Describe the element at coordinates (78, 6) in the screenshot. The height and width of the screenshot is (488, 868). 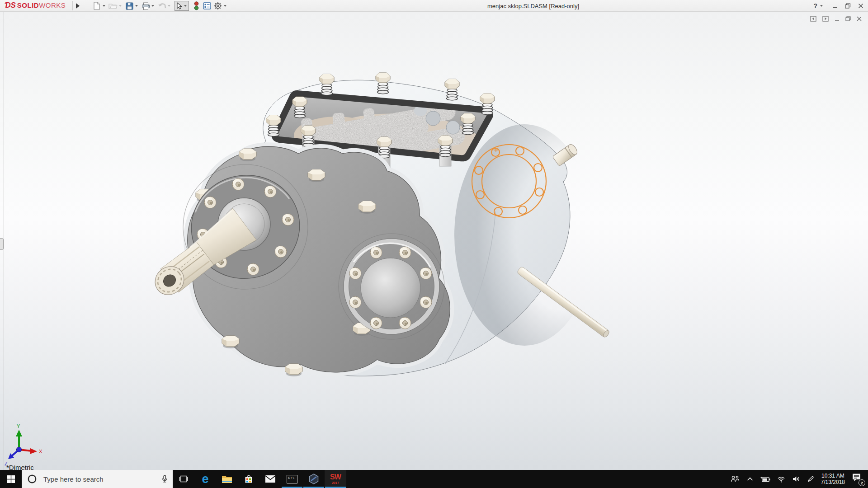
I see `menu-expand-icon` at that location.